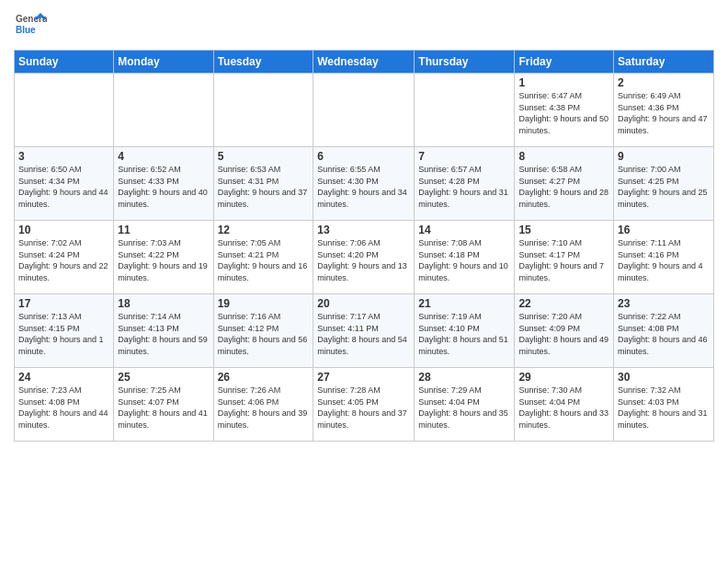 This screenshot has height=563, width=728. I want to click on week-row-2: 3Sunrise: 6:50 AM Sunset: 4:34 PM Daylig…, so click(364, 184).